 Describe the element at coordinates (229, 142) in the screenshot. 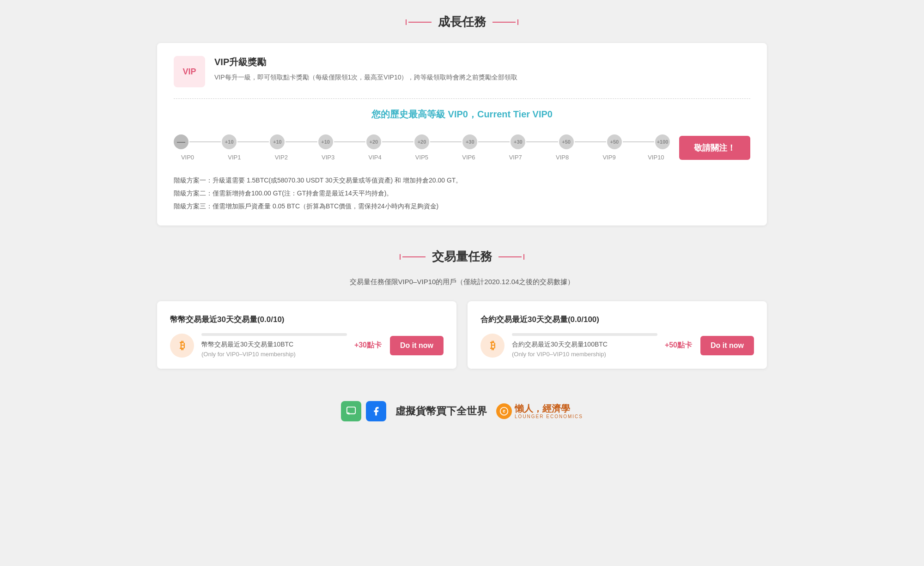

I see `vip-node-circle-VIP1: +10` at that location.